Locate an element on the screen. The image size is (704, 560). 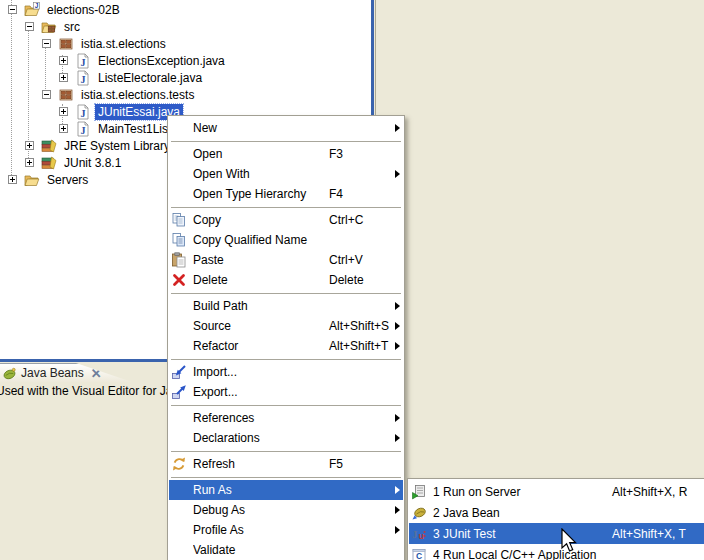
folder-icon is located at coordinates (32, 180).